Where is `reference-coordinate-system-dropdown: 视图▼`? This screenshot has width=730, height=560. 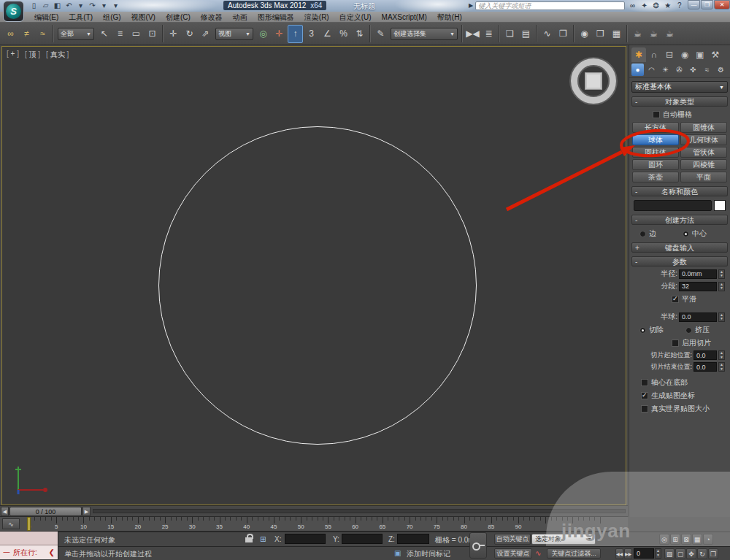
reference-coordinate-system-dropdown: 视图▼ is located at coordinates (234, 34).